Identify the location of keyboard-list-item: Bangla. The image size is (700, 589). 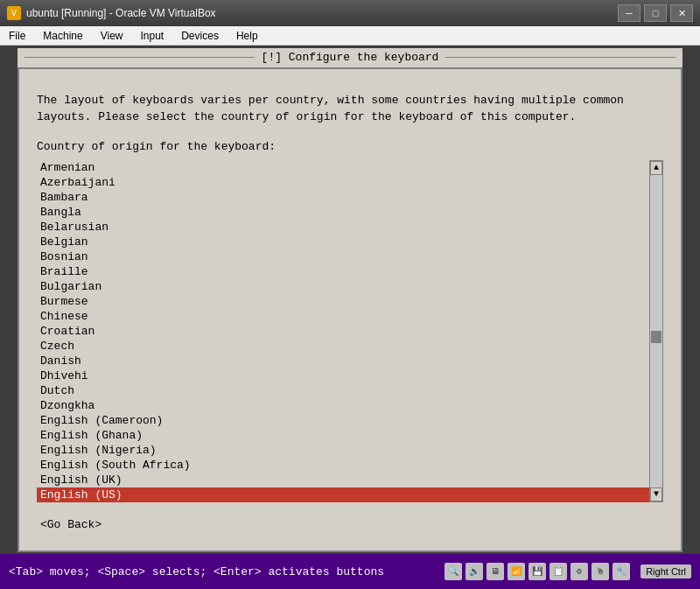
(343, 212).